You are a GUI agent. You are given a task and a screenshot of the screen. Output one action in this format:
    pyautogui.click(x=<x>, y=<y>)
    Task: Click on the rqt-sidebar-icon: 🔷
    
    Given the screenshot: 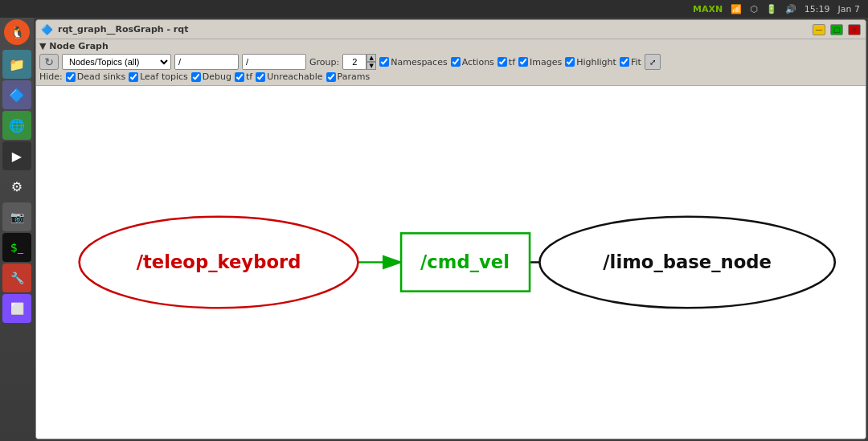 What is the action you would take?
    pyautogui.click(x=17, y=95)
    